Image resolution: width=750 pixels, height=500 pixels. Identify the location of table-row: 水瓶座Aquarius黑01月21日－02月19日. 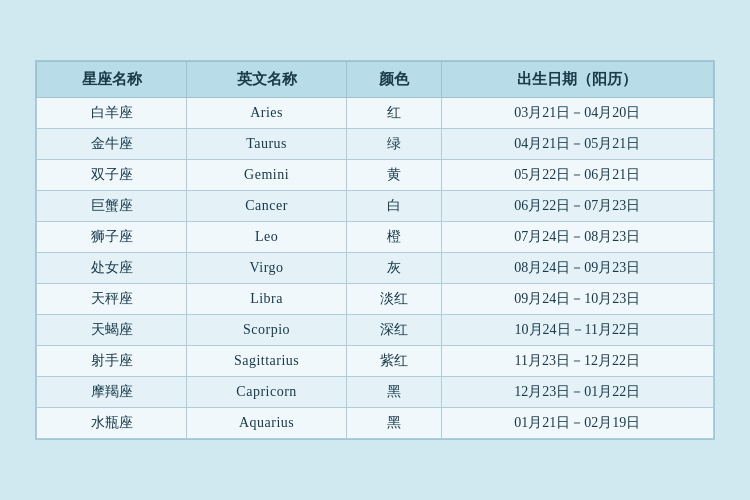
(376, 424).